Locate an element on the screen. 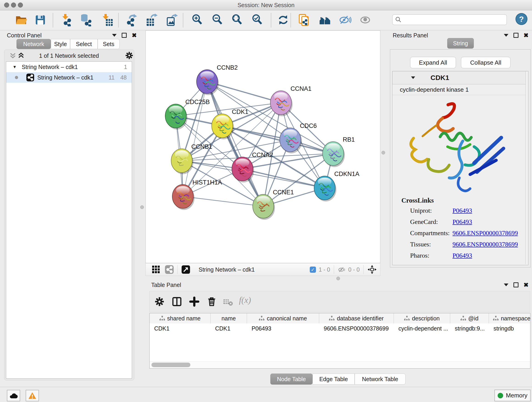  toolbar-separator is located at coordinates (53, 20).